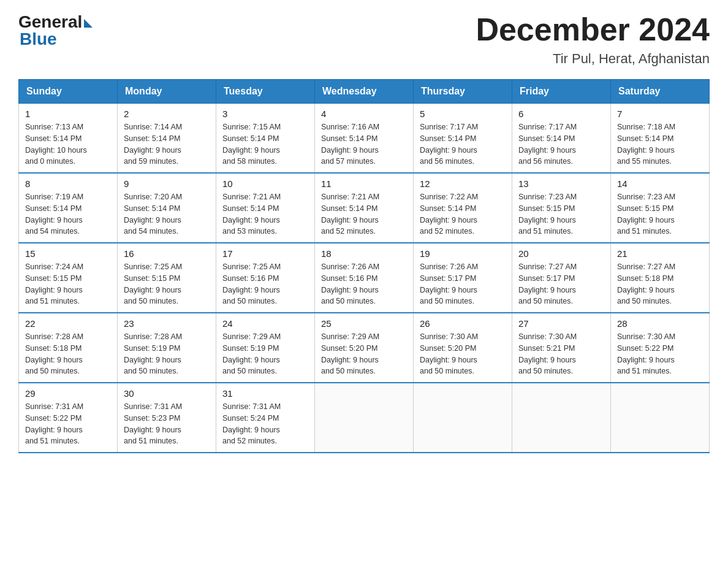 The image size is (728, 563). Describe the element at coordinates (463, 278) in the screenshot. I see `day-cell: 19Sunrise: 7:26 AM Sunset: 5:17 PM Dayli…` at that location.